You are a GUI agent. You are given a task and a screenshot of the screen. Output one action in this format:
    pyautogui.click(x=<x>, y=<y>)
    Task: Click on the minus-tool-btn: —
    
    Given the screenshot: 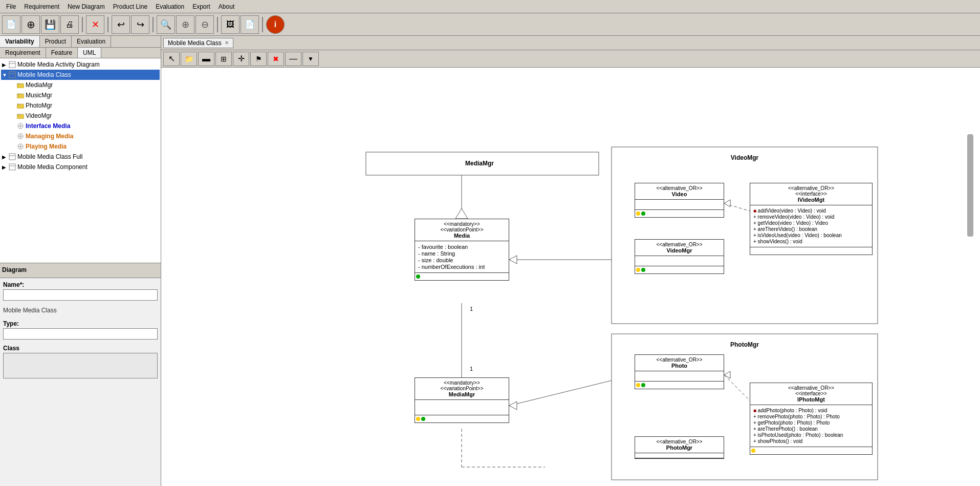 What is the action you would take?
    pyautogui.click(x=293, y=59)
    